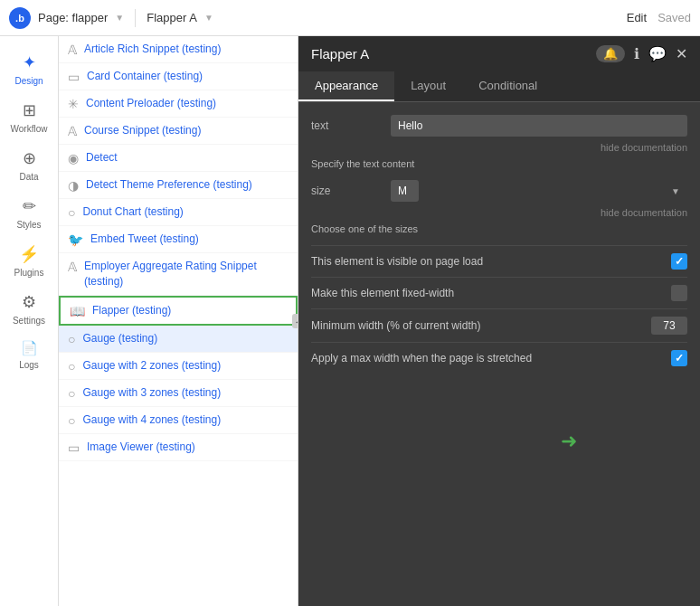 This screenshot has height=606, width=700. Describe the element at coordinates (178, 393) in the screenshot. I see `list-item: ○ Gauge with 3 zones (testing)` at that location.